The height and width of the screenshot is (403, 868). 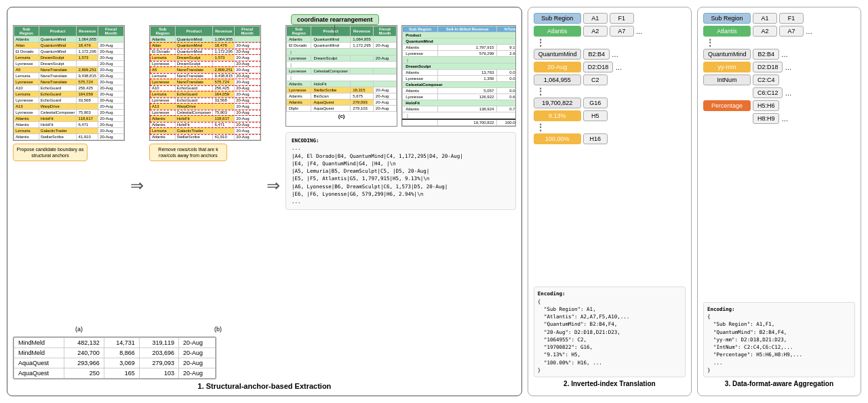 I want to click on agg-cell-a2: A2, so click(x=765, y=31).